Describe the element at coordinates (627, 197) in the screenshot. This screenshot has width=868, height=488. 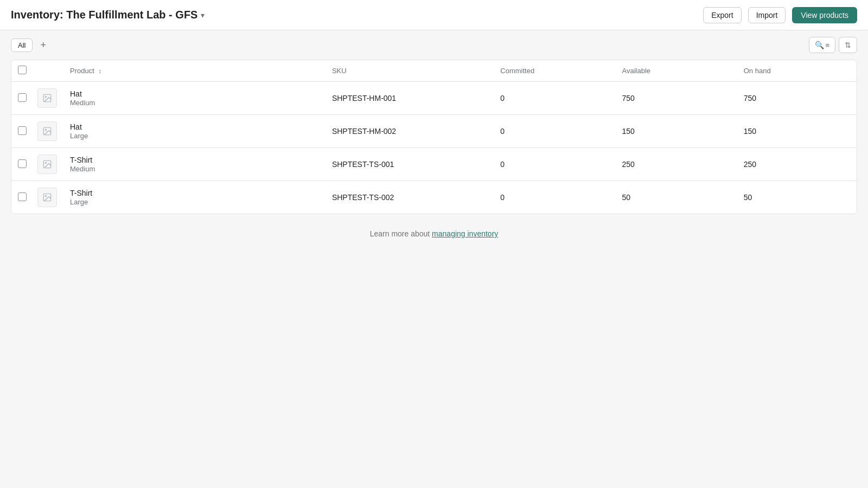
I see `available-value: 50` at that location.